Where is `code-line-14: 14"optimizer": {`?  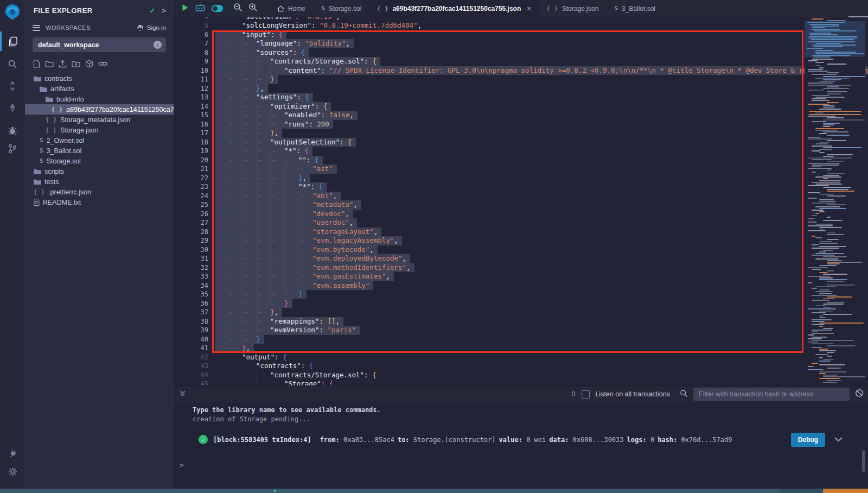 code-line-14: 14"optimizer": { is located at coordinates (521, 106).